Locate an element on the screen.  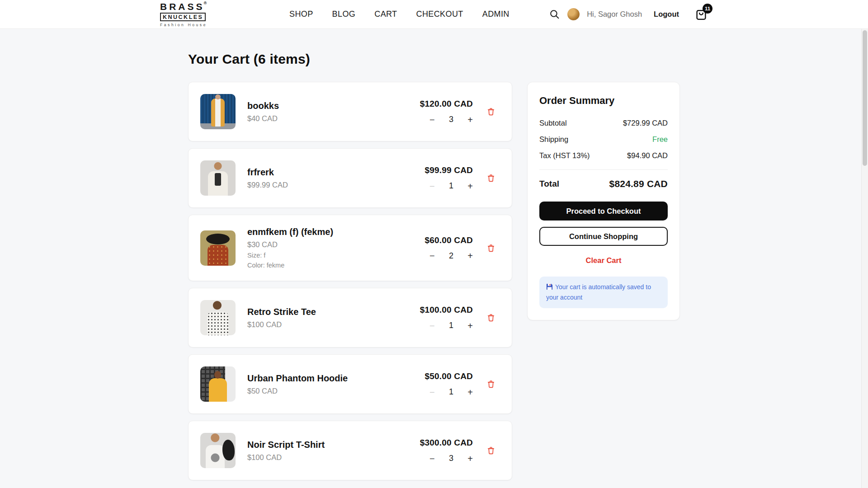
cart-item: Retro Strike Tee $100 CAD $100.00 CAD − … is located at coordinates (350, 318).